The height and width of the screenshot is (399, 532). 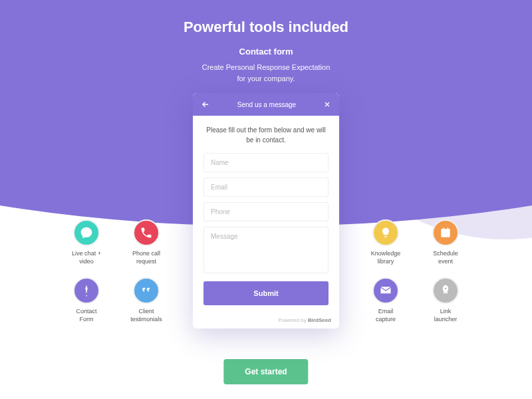 What do you see at coordinates (446, 301) in the screenshot?
I see `tool-right-3: Linklauncher` at bounding box center [446, 301].